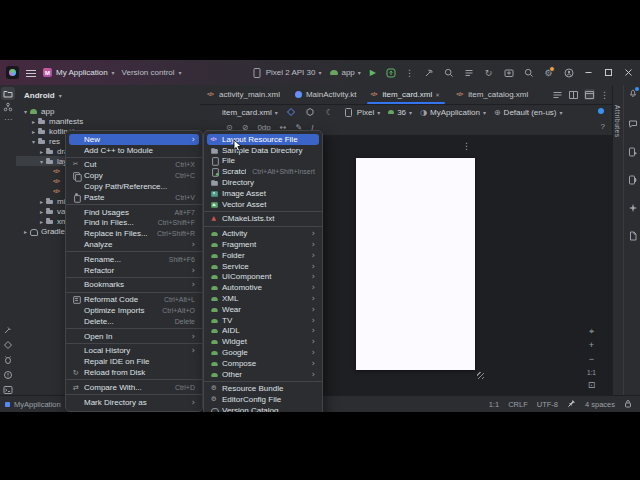 This screenshot has width=640, height=480. Describe the element at coordinates (134, 362) in the screenshot. I see `menu-item-repair-ide-on-file: Repair IDE on File` at that location.